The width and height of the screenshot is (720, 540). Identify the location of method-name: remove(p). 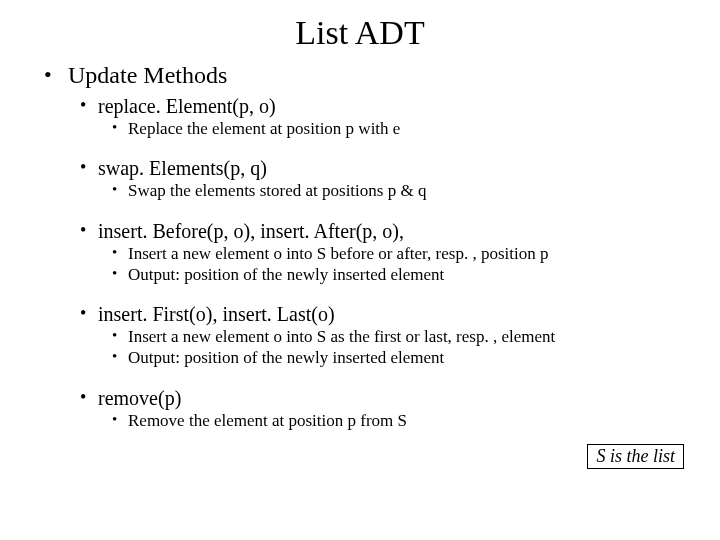
(140, 398).